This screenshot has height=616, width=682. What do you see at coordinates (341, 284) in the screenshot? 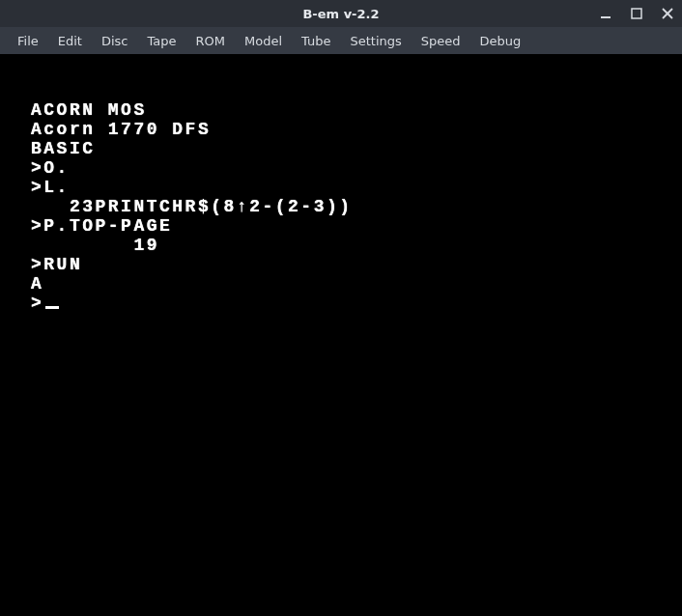
I see `terminal-line: A` at bounding box center [341, 284].